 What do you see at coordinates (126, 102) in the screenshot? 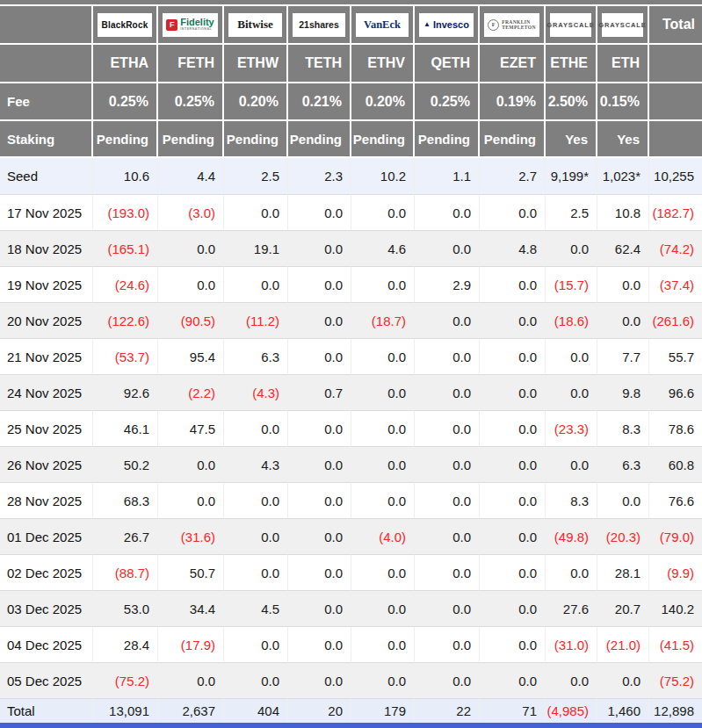
I see `fee-cell-etha: 0.25%` at bounding box center [126, 102].